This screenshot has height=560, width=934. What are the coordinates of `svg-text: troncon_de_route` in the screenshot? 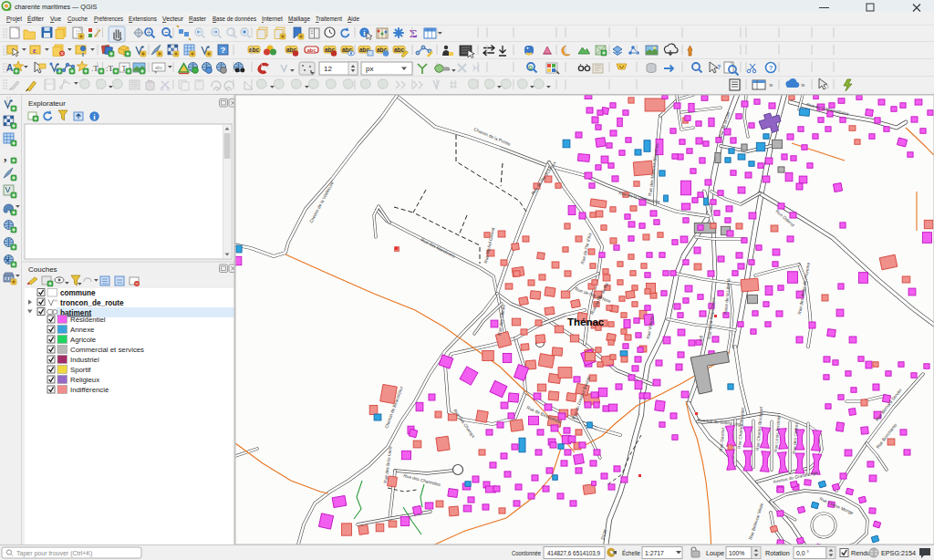 It's located at (92, 303).